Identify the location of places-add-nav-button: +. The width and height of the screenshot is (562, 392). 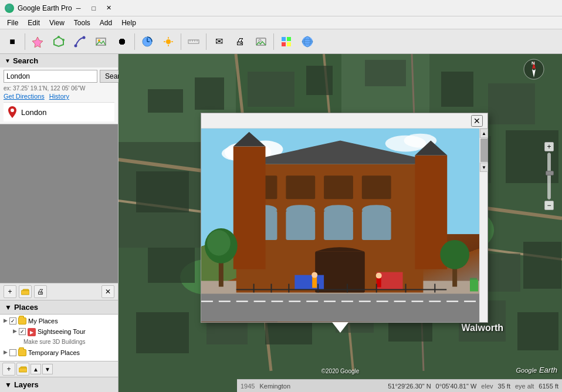
(9, 369).